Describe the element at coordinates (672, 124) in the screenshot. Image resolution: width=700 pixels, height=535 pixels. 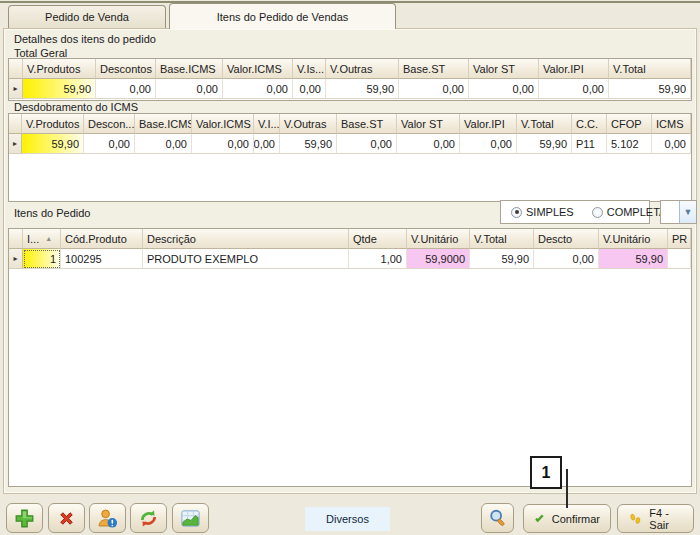
I see `column-header-icms: ICMS` at that location.